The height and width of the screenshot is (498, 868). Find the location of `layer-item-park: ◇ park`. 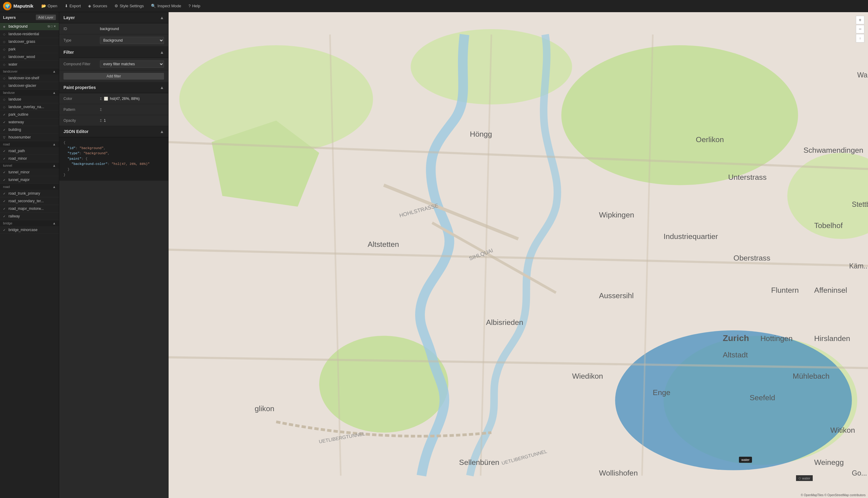

layer-item-park: ◇ park is located at coordinates (29, 49).